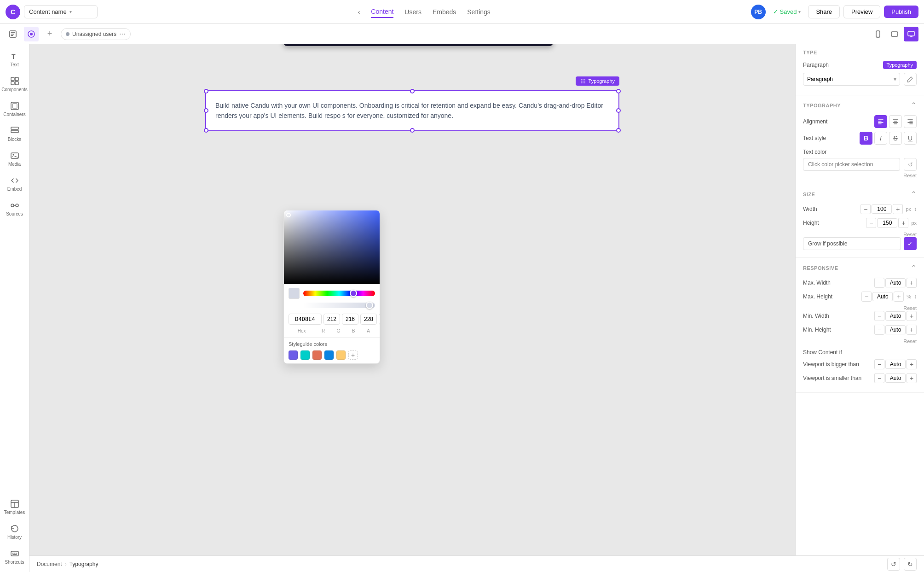 Image resolution: width=924 pixels, height=572 pixels. Describe the element at coordinates (879, 330) in the screenshot. I see `min-height-decrease-button: −` at that location.